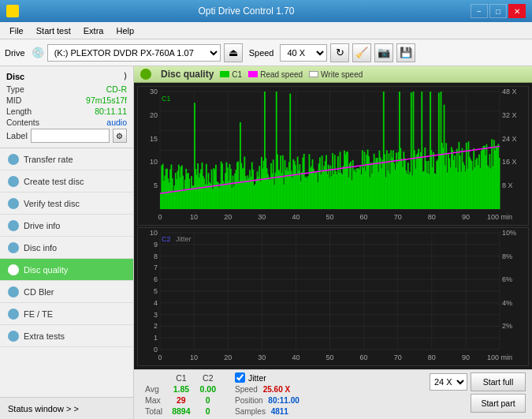  What do you see at coordinates (240, 377) in the screenshot?
I see `jitter-checkbox` at bounding box center [240, 377].